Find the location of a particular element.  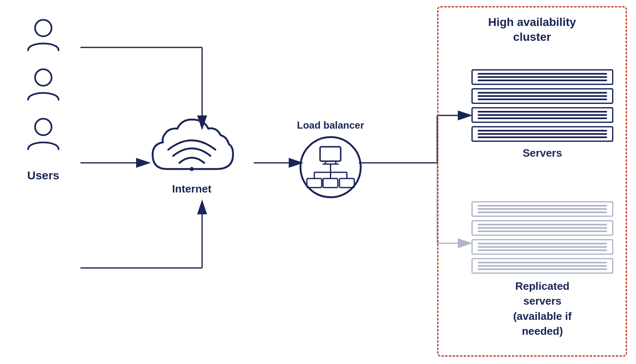

cloud-icon is located at coordinates (192, 145).